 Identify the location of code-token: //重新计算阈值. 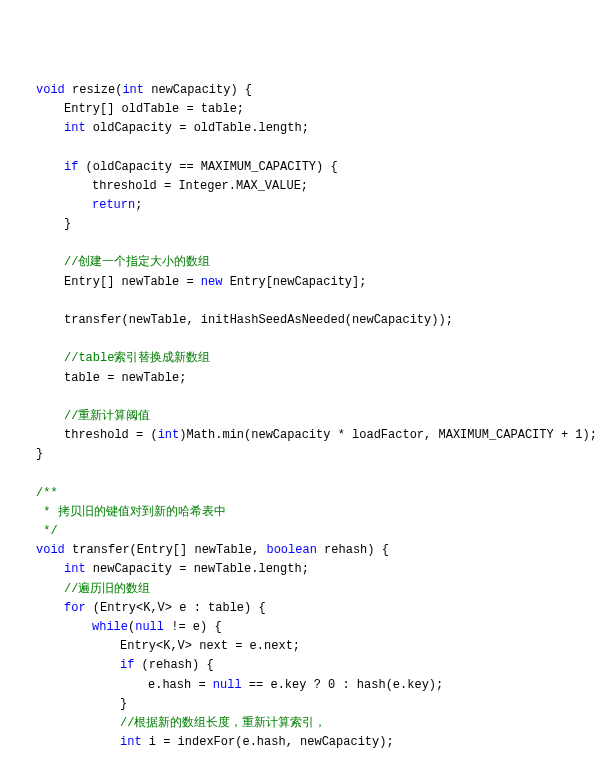
(107, 416).